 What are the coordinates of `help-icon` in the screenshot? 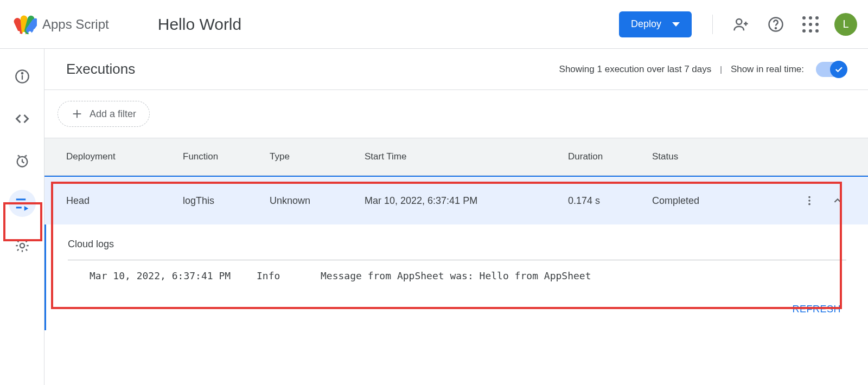 It's located at (776, 24).